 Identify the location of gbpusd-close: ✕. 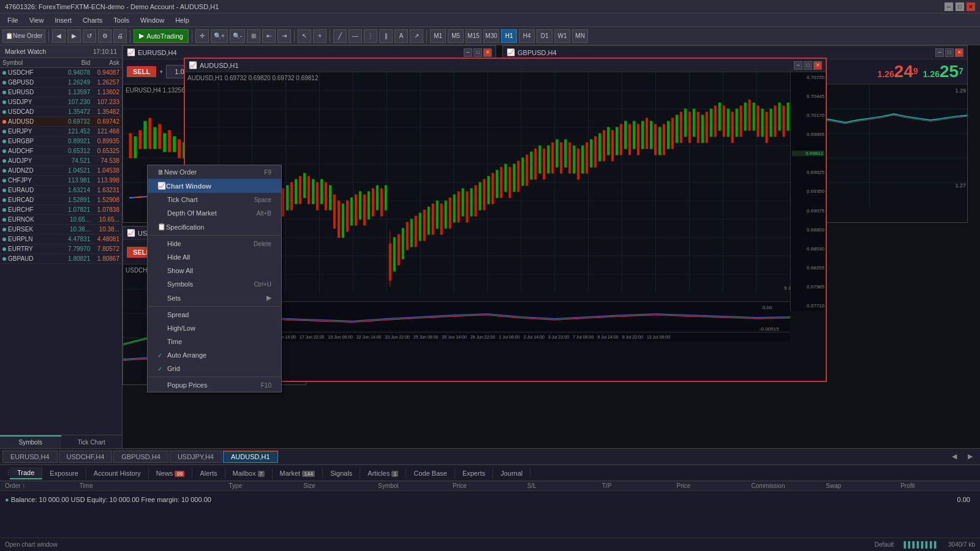
(959, 53).